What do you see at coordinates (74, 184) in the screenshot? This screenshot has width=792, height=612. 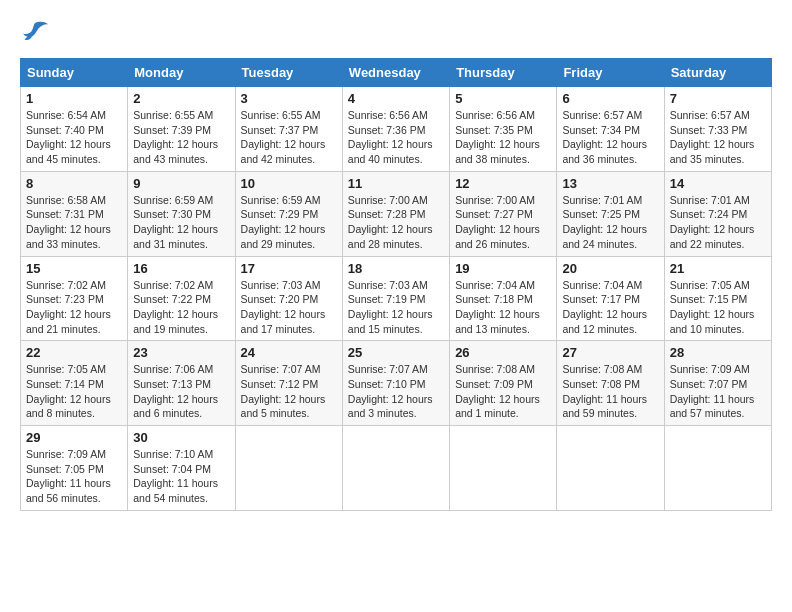 I see `day-number: 8` at bounding box center [74, 184].